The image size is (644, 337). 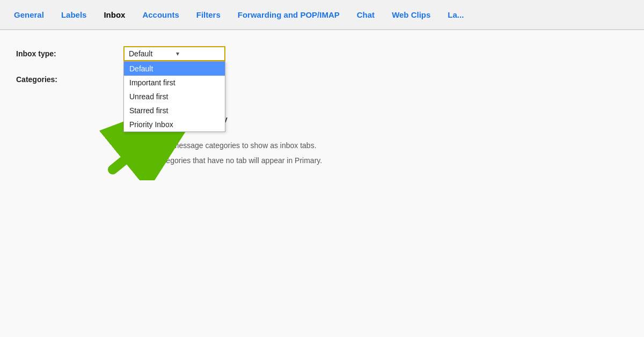 I want to click on dropdown-option-unread-first: Unread first, so click(x=174, y=97).